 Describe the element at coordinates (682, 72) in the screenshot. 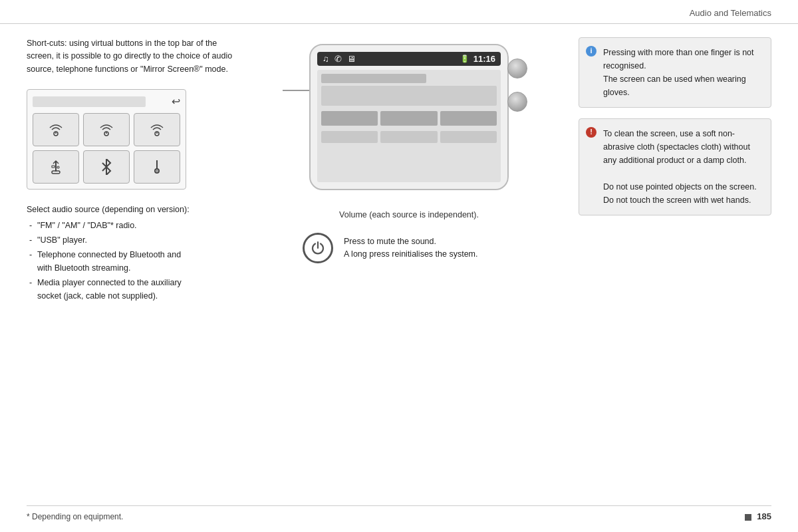

I see `info-note-text: Pressing with more than one finger is no…` at that location.